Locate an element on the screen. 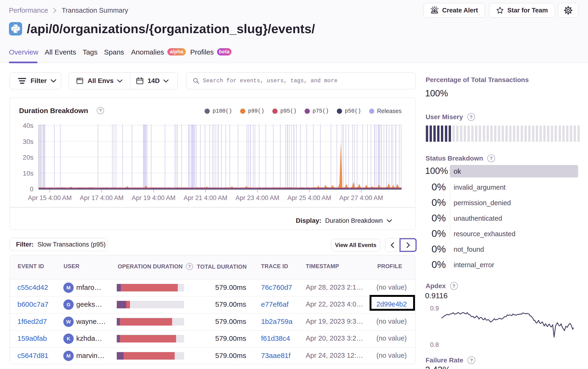 The image size is (588, 369). svg-text: 10s is located at coordinates (28, 173).